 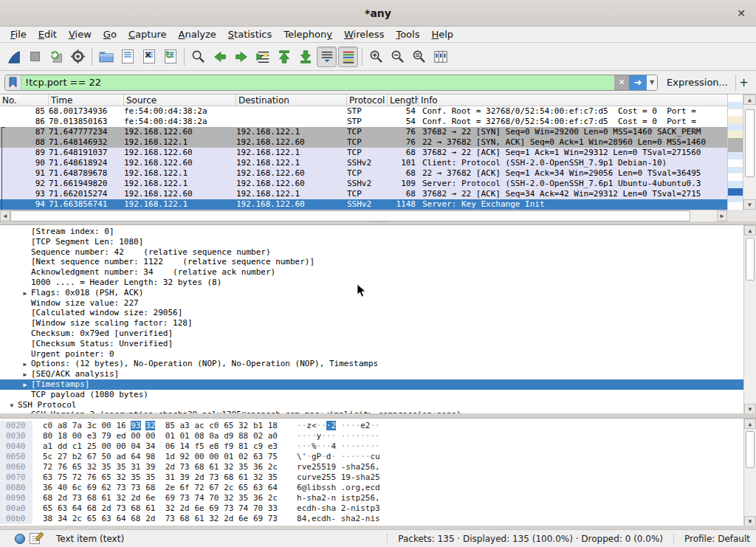 What do you see at coordinates (372, 232) in the screenshot?
I see `detail-row: [Stream index: 0]` at bounding box center [372, 232].